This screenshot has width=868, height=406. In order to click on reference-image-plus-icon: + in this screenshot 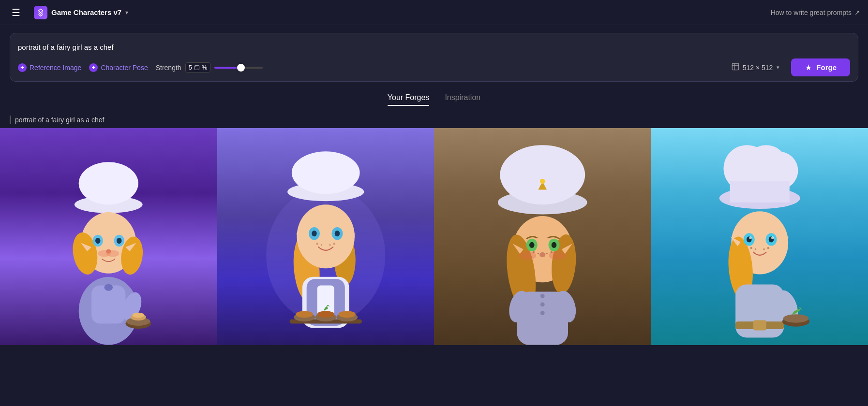, I will do `click(22, 68)`.